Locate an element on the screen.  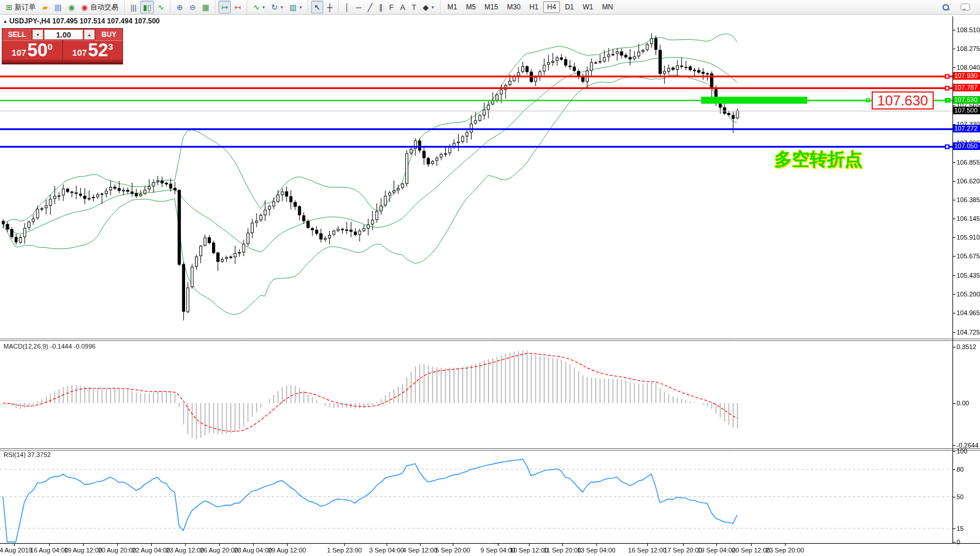
cursor-button: ↖ is located at coordinates (317, 7).